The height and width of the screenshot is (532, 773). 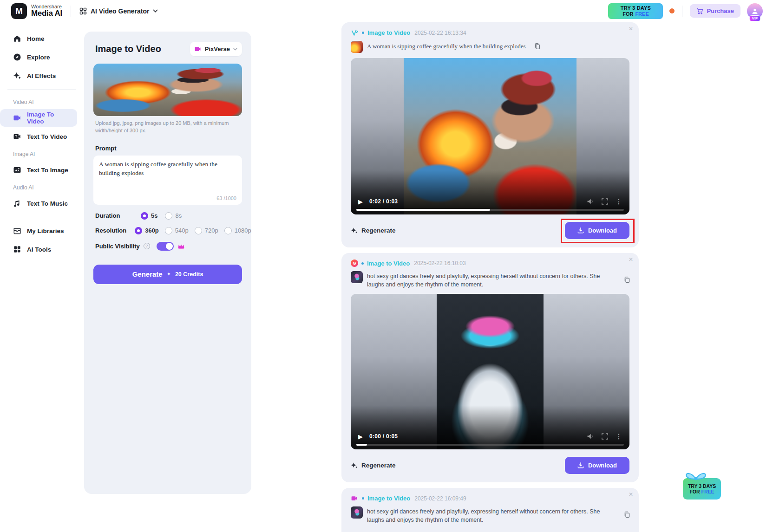 I want to click on public-visibility-label: Public Visibility, so click(x=118, y=246).